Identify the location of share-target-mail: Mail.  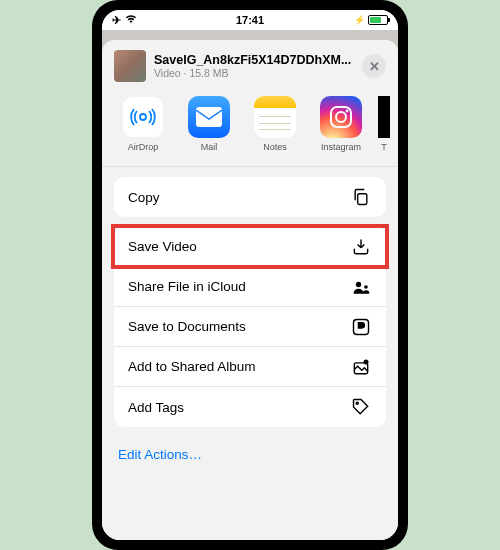
(209, 124).